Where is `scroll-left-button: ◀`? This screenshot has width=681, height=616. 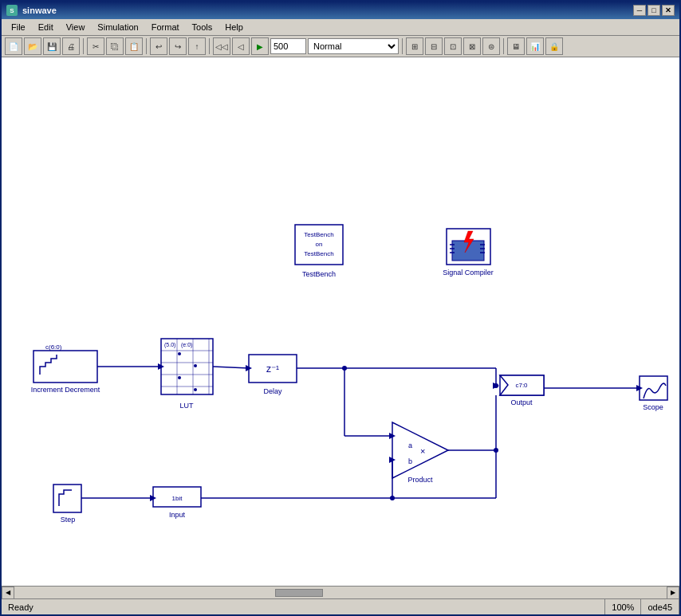 scroll-left-button: ◀ is located at coordinates (8, 593).